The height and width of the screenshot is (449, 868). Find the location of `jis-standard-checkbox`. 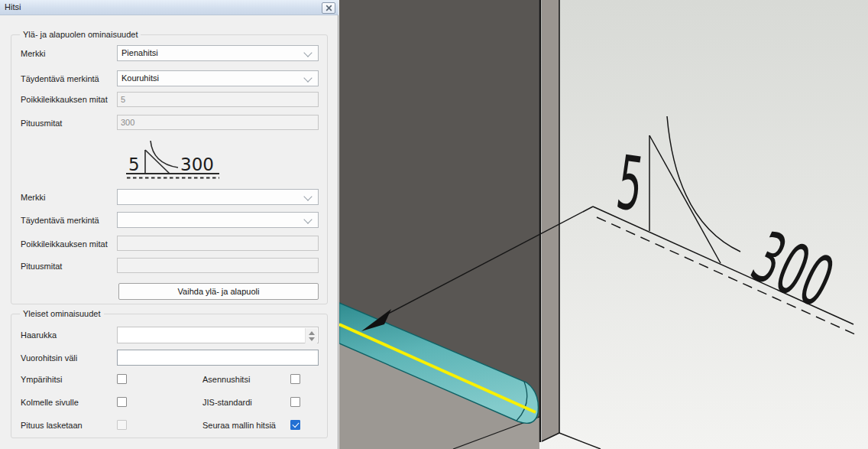

jis-standard-checkbox is located at coordinates (295, 402).